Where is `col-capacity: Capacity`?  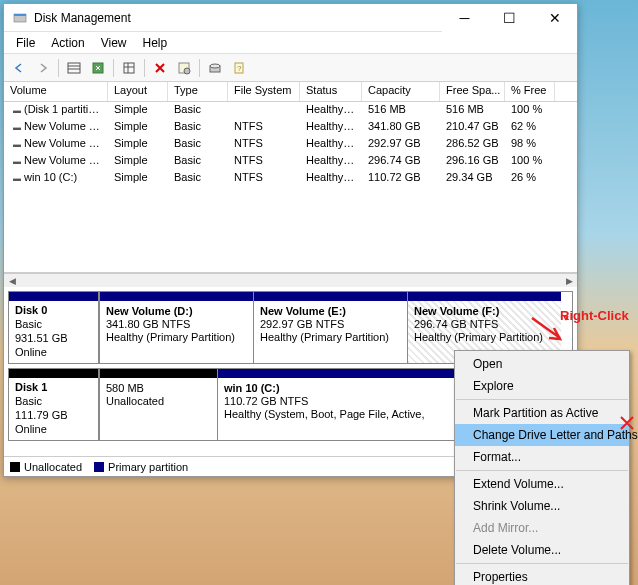
col-capacity: Capacity is located at coordinates (401, 92).